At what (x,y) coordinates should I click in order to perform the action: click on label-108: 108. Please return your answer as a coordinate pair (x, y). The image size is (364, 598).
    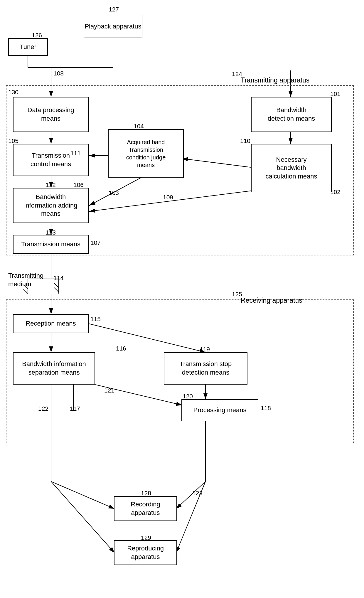
    Looking at the image, I should click on (59, 73).